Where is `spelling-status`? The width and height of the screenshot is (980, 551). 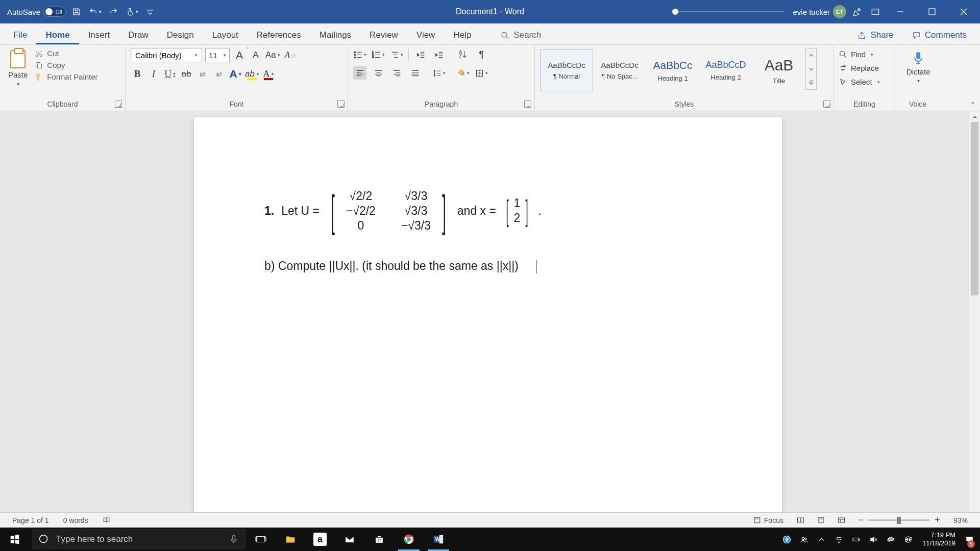 spelling-status is located at coordinates (106, 520).